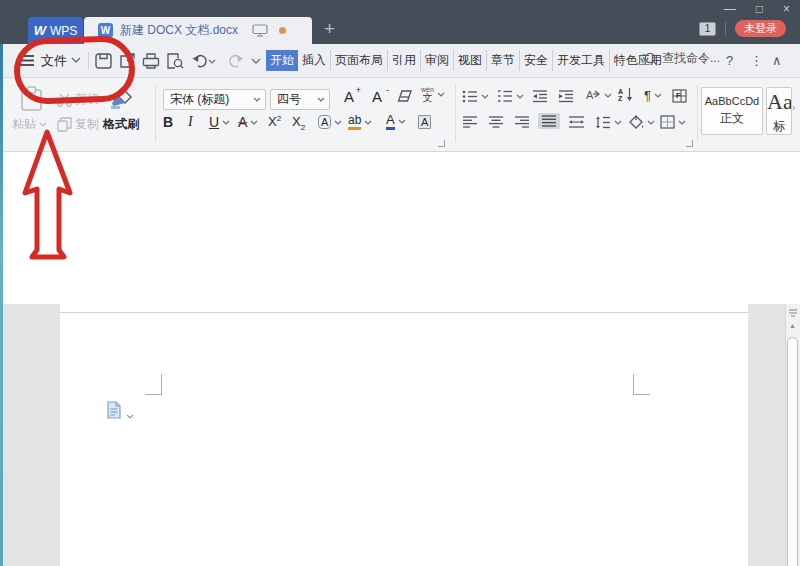 This screenshot has height=566, width=800. Describe the element at coordinates (536, 60) in the screenshot. I see `tab-security: 安全` at that location.